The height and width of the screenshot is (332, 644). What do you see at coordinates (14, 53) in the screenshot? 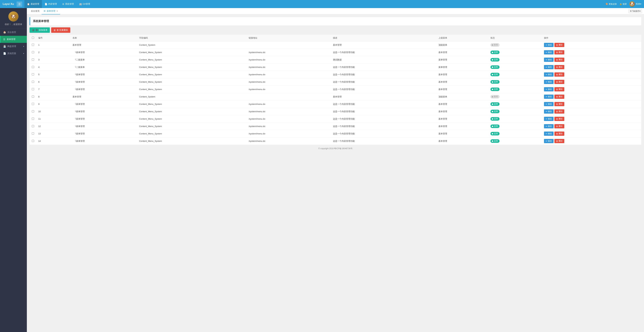
I see `sidebar-item-other: 📄 其他页面 ▾` at bounding box center [14, 53].